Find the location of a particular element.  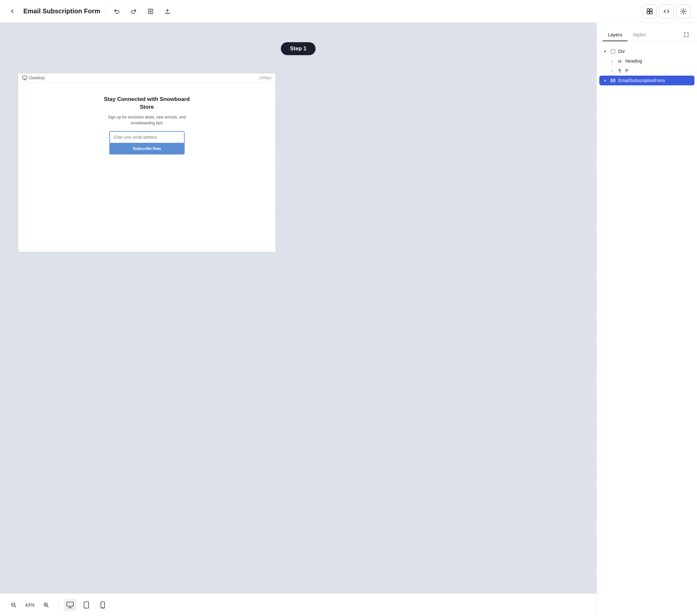

bottom-bar: 43% is located at coordinates (298, 604).